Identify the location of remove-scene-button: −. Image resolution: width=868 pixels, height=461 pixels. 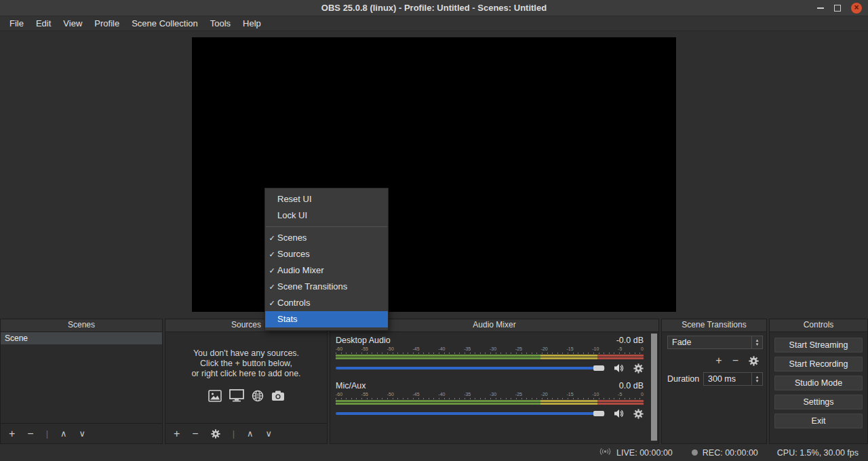
(30, 434).